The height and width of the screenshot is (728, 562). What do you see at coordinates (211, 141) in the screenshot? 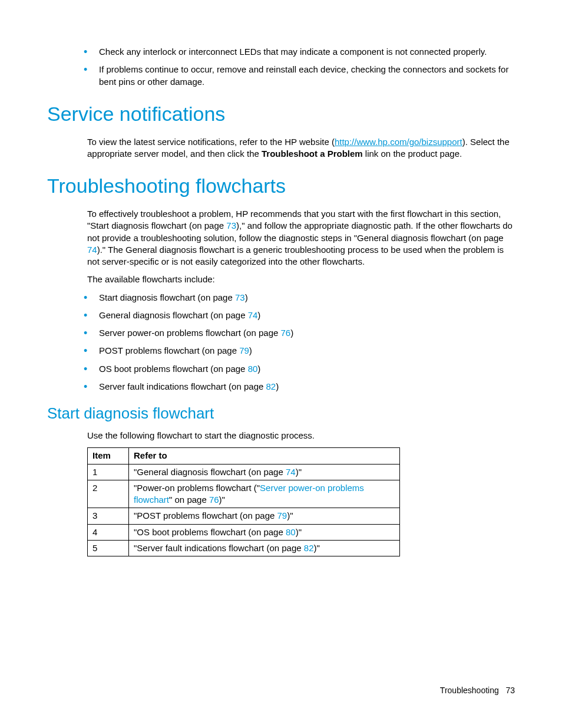
I see `text: To view the latest service notifications…` at bounding box center [211, 141].